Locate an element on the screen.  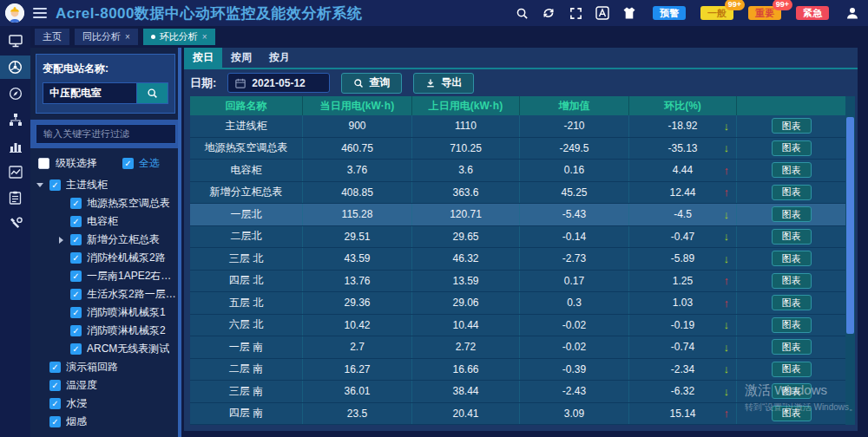
refresh-icon is located at coordinates (549, 13).